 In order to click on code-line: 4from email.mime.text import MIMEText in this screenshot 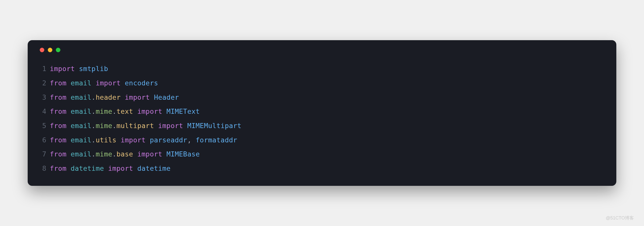, I will do `click(322, 111)`.